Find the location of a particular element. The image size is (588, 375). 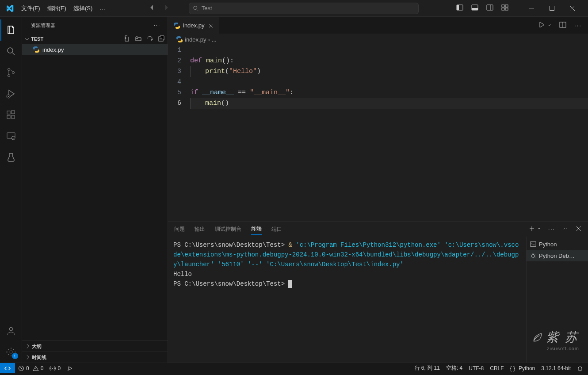

status-python-version: 3.12.1 64-bit is located at coordinates (556, 368).